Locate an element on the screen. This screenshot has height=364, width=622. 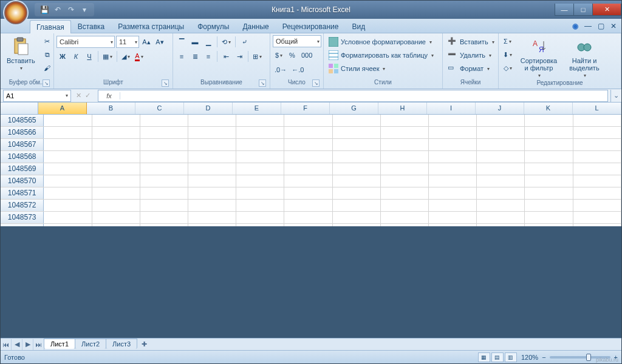
number-format-combo: Общий▾ is located at coordinates (297, 41).